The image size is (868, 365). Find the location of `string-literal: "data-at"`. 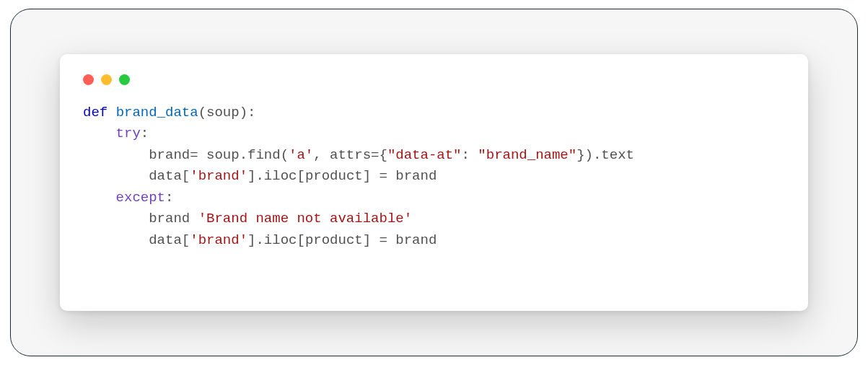

string-literal: "data-at" is located at coordinates (424, 155).